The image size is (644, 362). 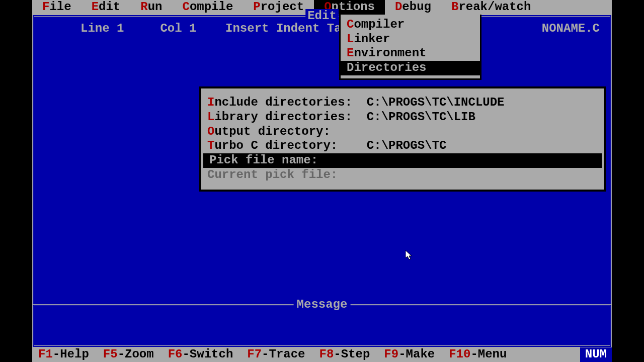 What do you see at coordinates (277, 355) in the screenshot?
I see `fkey-trace: F7-Trace` at bounding box center [277, 355].